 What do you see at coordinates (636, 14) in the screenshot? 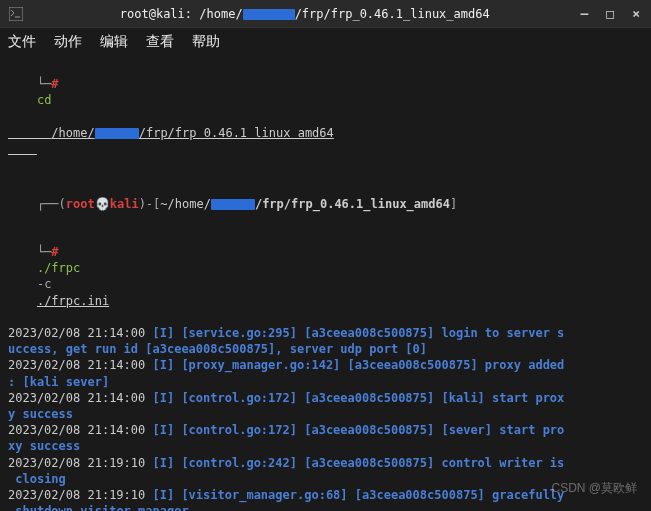
I see `close-button: ×` at bounding box center [636, 14].